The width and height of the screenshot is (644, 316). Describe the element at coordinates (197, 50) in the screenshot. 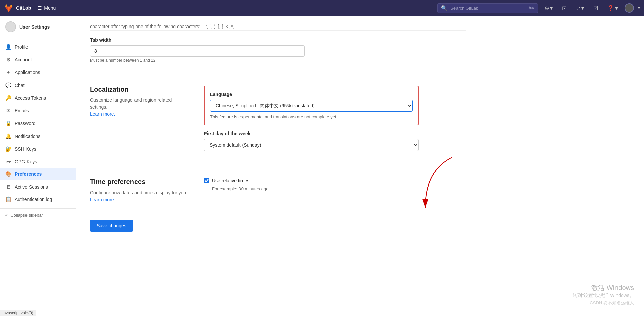

I see `tab-width-group: Tab width Must be a number between 1 and…` at that location.